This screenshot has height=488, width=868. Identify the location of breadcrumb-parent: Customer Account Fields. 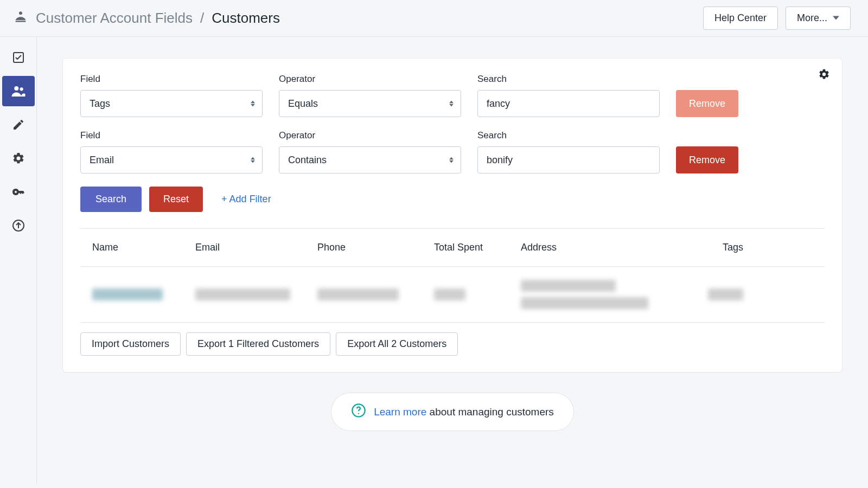
(114, 18).